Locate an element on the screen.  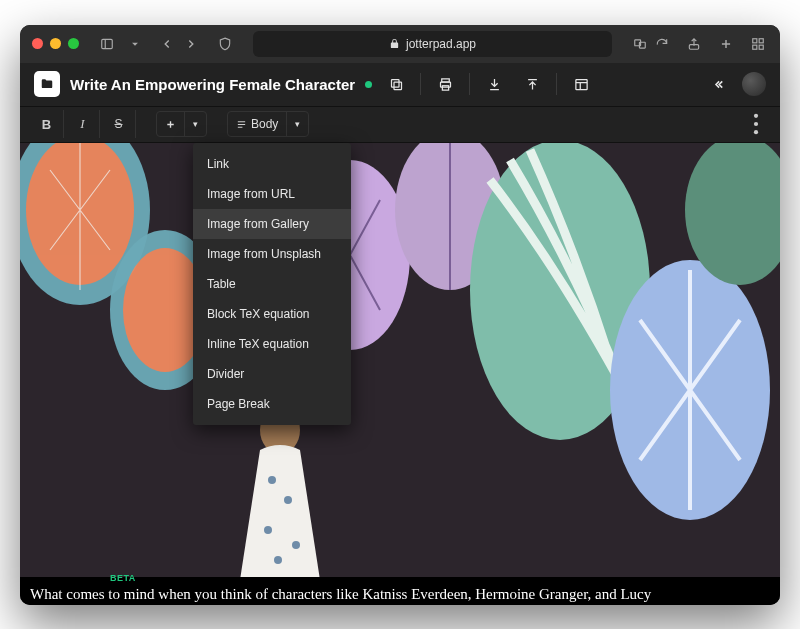
folder-icon is located at coordinates (47, 84).